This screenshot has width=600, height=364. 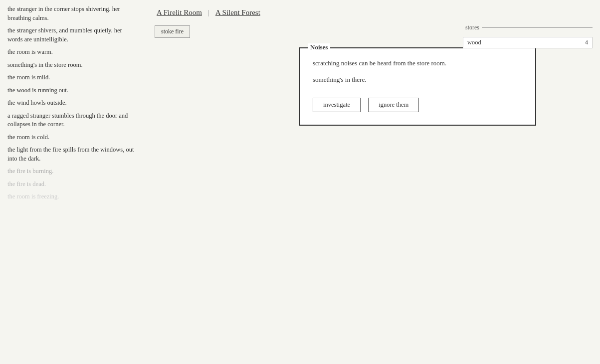 What do you see at coordinates (587, 43) in the screenshot?
I see `store-value-wood: 4` at bounding box center [587, 43].